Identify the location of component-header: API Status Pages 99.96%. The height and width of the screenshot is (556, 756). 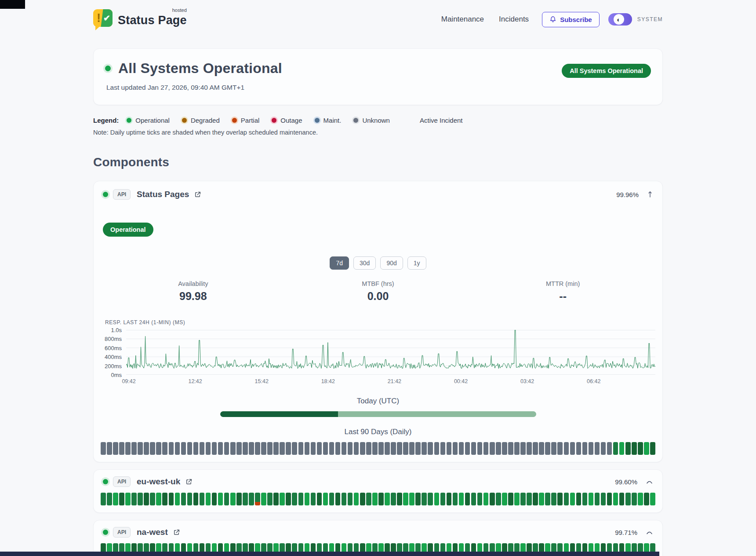
(378, 194).